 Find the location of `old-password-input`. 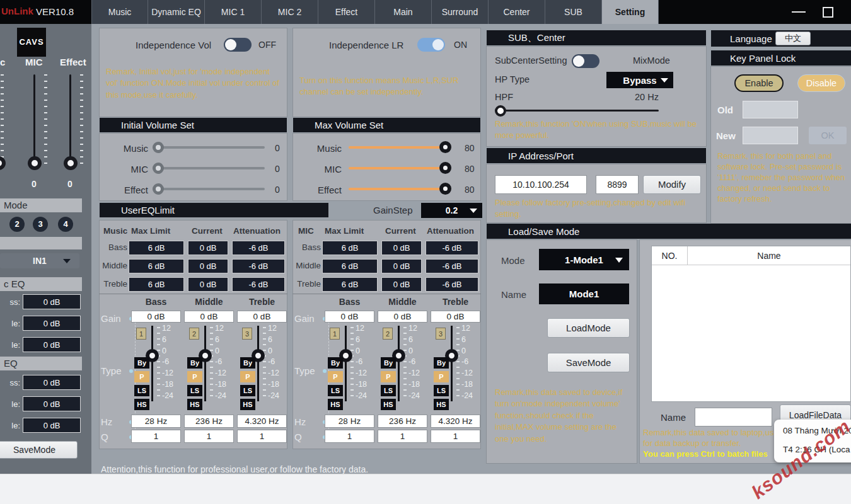

old-password-input is located at coordinates (770, 110).